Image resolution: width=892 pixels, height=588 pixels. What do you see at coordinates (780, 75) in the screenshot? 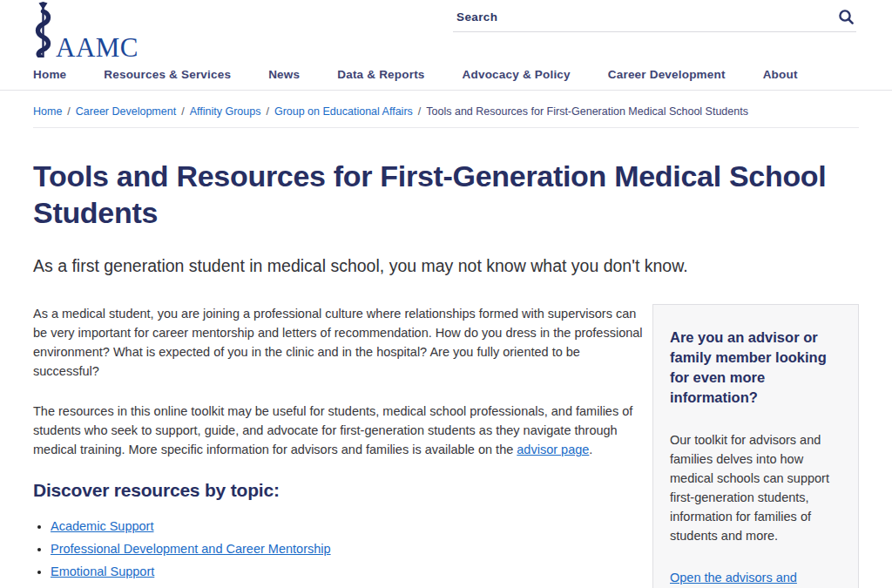
I see `nav-about: About` at bounding box center [780, 75].